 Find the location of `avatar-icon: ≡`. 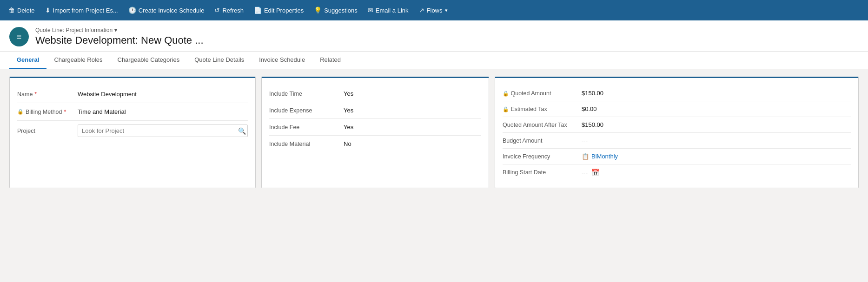

avatar-icon: ≡ is located at coordinates (20, 37).